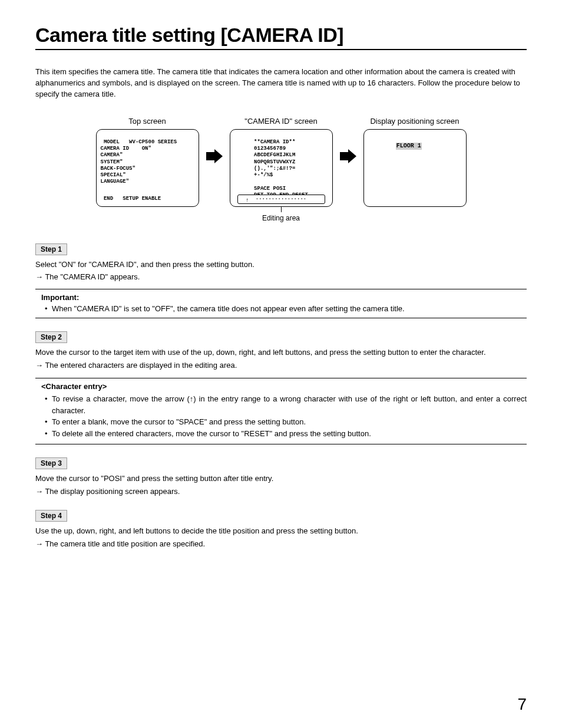  Describe the element at coordinates (147, 162) in the screenshot. I see `top-screen-col: Top screen MODEL WV-CP500 SERIES CAMERA …` at that location.